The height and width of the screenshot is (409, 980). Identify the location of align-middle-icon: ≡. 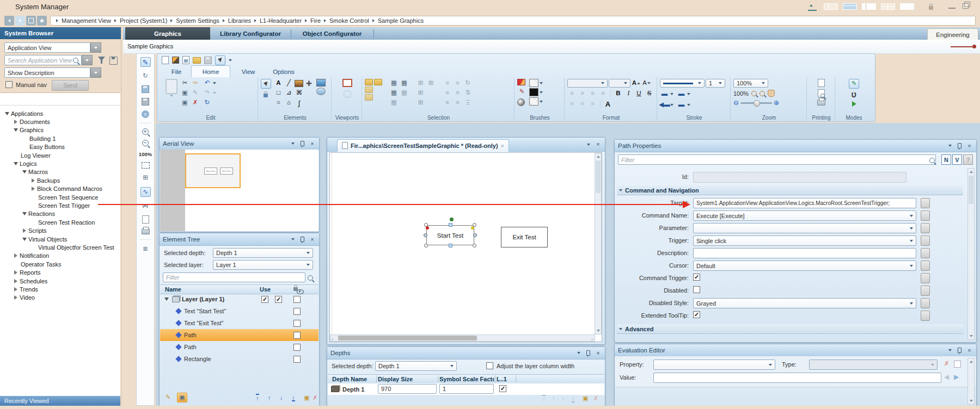
(457, 93).